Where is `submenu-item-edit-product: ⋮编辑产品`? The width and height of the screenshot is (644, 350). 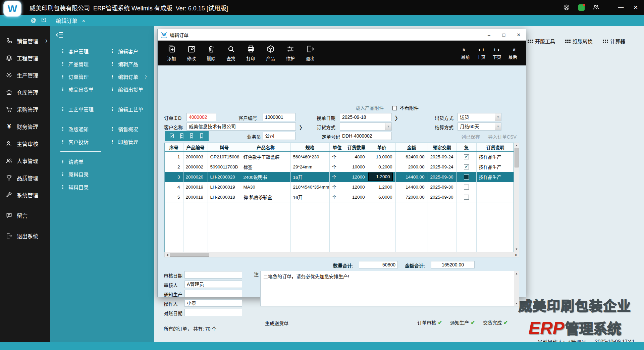
submenu-item-edit-product: ⋮编辑产品 is located at coordinates (131, 64).